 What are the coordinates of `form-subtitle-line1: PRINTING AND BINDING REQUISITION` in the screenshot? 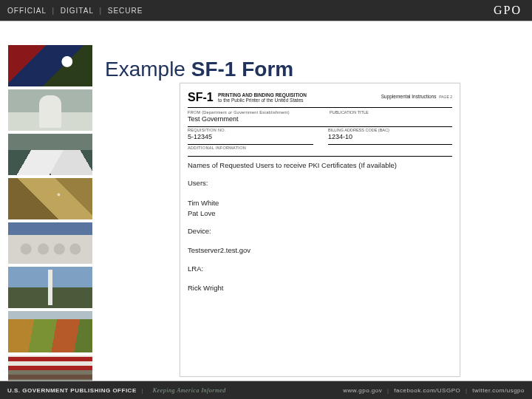 It's located at (262, 95).